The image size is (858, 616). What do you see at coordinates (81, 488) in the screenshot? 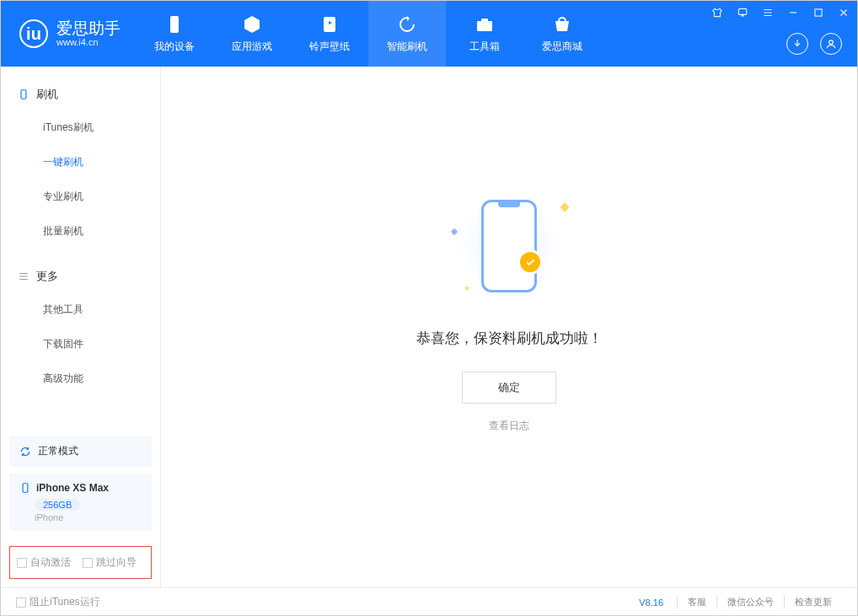
I see `device-name-row: iPhone XS Max` at bounding box center [81, 488].